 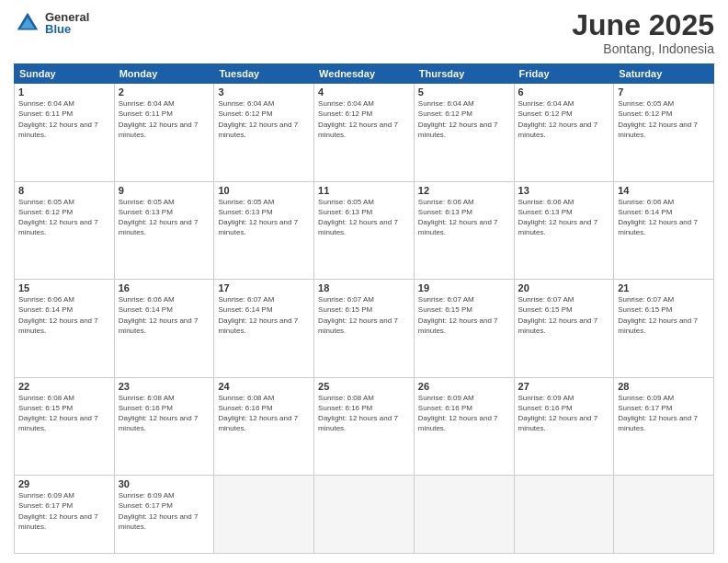 I want to click on day-number: 7, so click(x=664, y=92).